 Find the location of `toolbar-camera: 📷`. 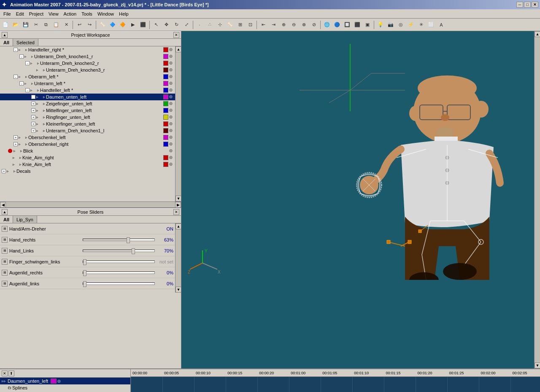

toolbar-camera: 📷 is located at coordinates (391, 25).